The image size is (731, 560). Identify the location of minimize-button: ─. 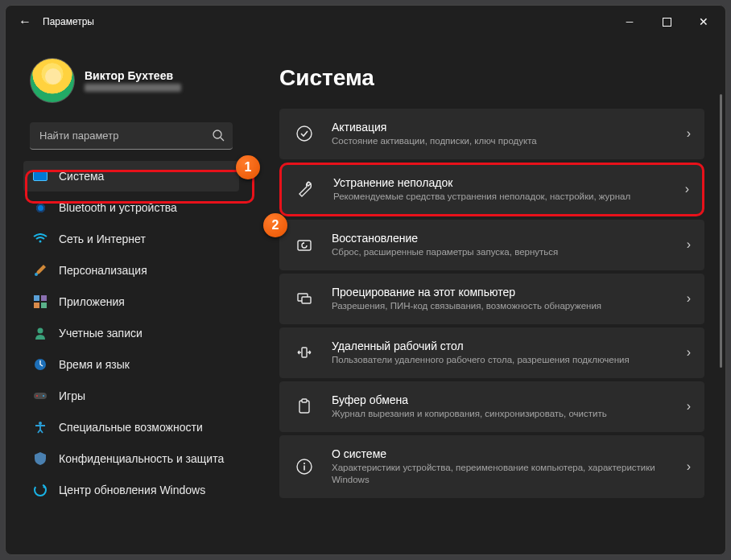
(630, 22).